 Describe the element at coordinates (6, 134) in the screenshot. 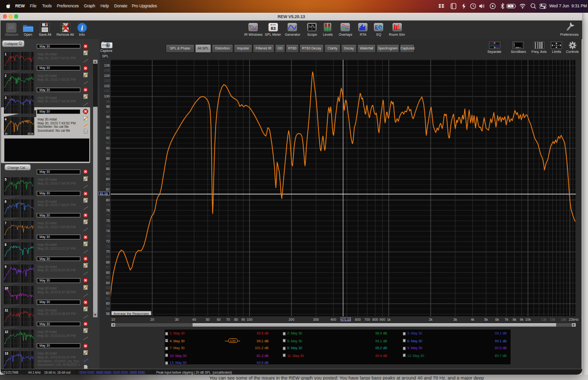

I see `svg-text: 20` at that location.